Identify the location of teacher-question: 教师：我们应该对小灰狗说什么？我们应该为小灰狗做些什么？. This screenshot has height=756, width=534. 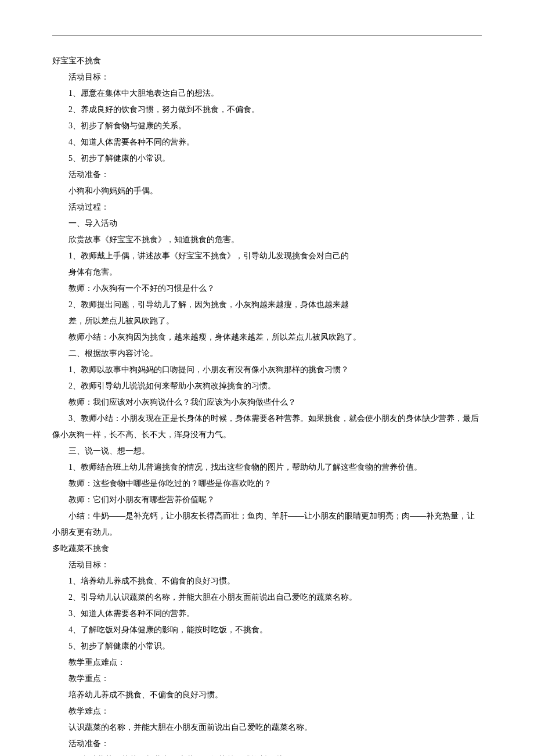
(267, 402).